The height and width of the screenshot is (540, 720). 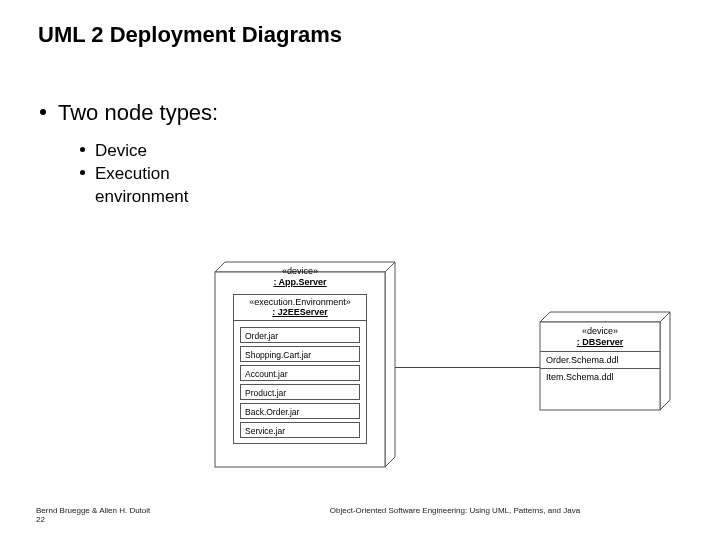 I want to click on artifact-item: Product.jar, so click(x=300, y=392).